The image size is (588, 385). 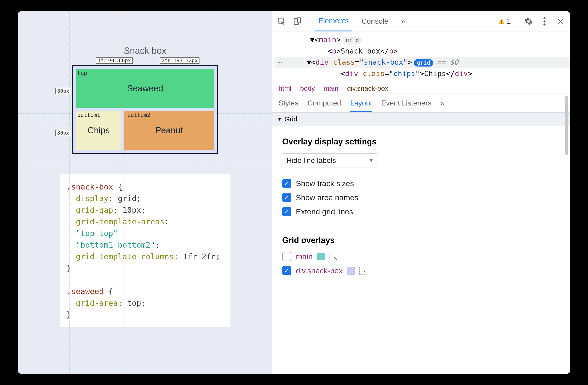 I want to click on panel-tabs: Styles Computed Layout Event Listeners », so click(x=421, y=104).